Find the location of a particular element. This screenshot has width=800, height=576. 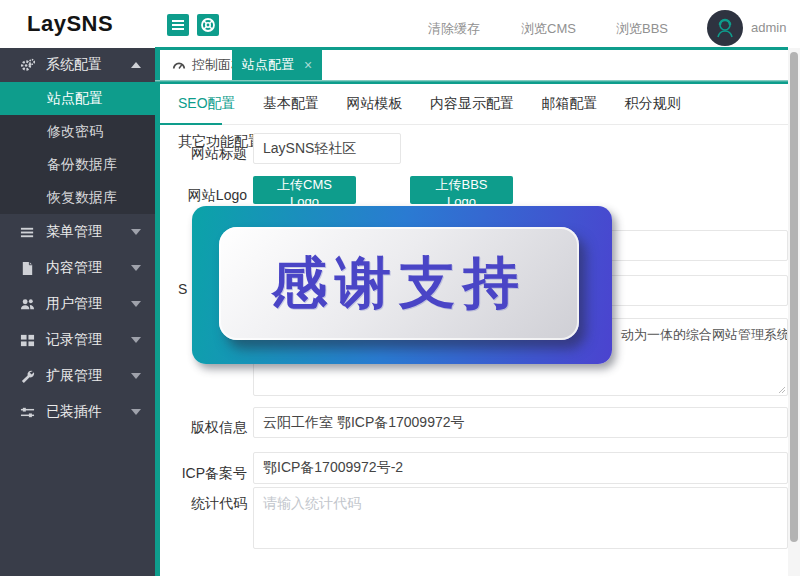

sidebar-item-label: 内容管理 is located at coordinates (74, 268).